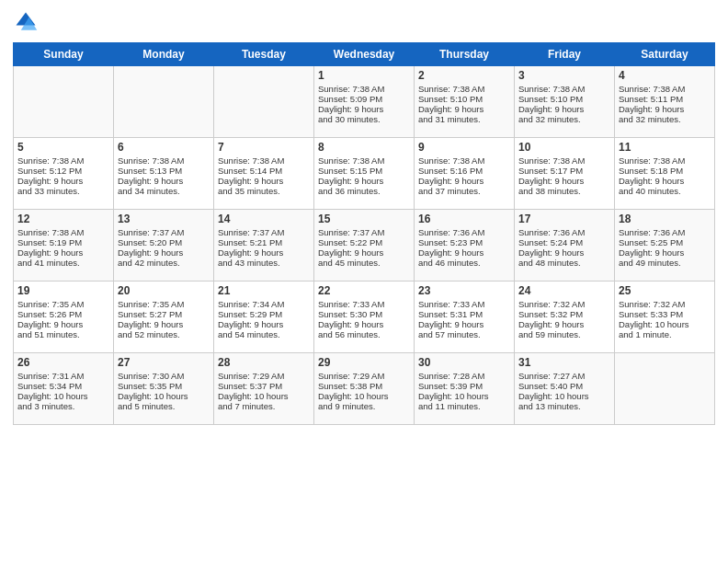 Image resolution: width=728 pixels, height=563 pixels. What do you see at coordinates (464, 335) in the screenshot?
I see `cell-content-line: and 57 minutes.` at bounding box center [464, 335].